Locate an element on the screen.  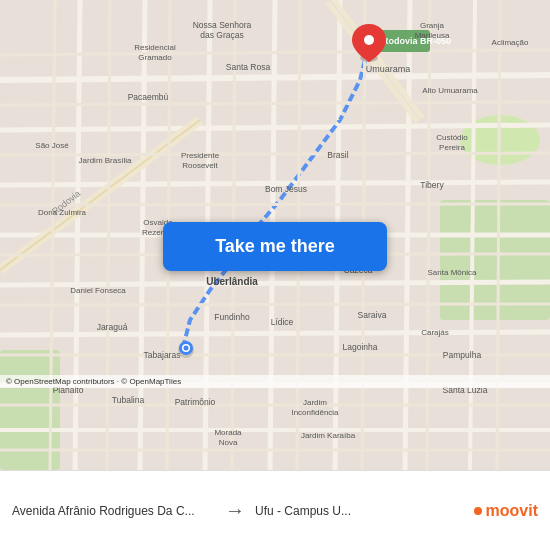
moovit-brand-name: moovit is located at coordinates (512, 511).